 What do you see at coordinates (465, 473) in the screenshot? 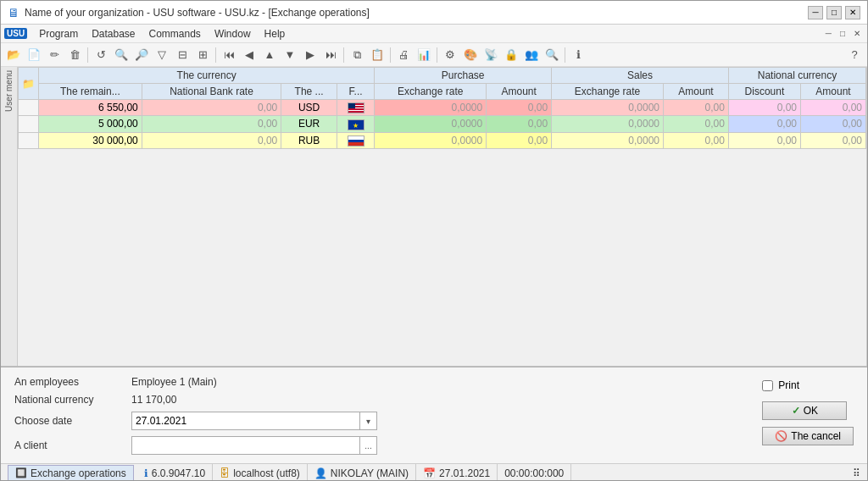
I see `date-value: 27.01.2021` at bounding box center [465, 473].